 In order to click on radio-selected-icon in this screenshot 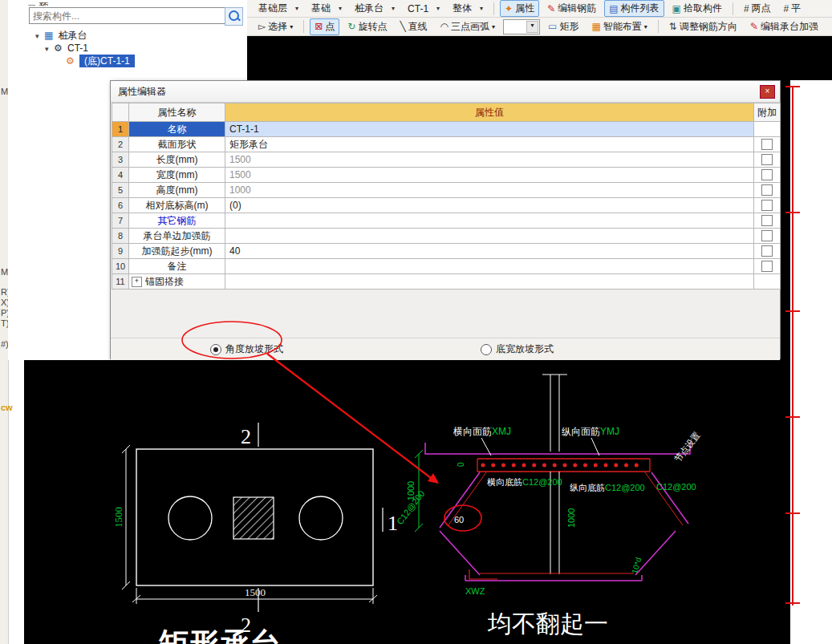, I will do `click(216, 350)`.